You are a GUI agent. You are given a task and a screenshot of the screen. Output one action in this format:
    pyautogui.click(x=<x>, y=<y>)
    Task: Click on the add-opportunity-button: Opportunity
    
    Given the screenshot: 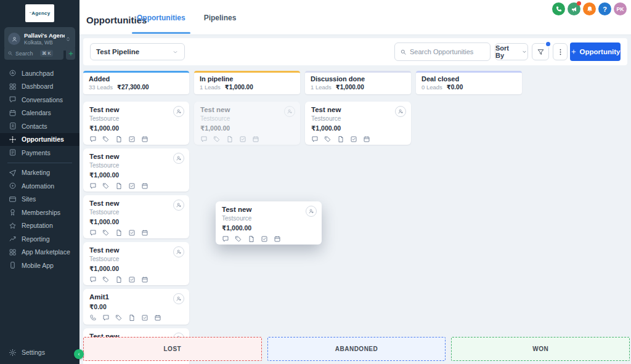 What is the action you would take?
    pyautogui.click(x=595, y=52)
    